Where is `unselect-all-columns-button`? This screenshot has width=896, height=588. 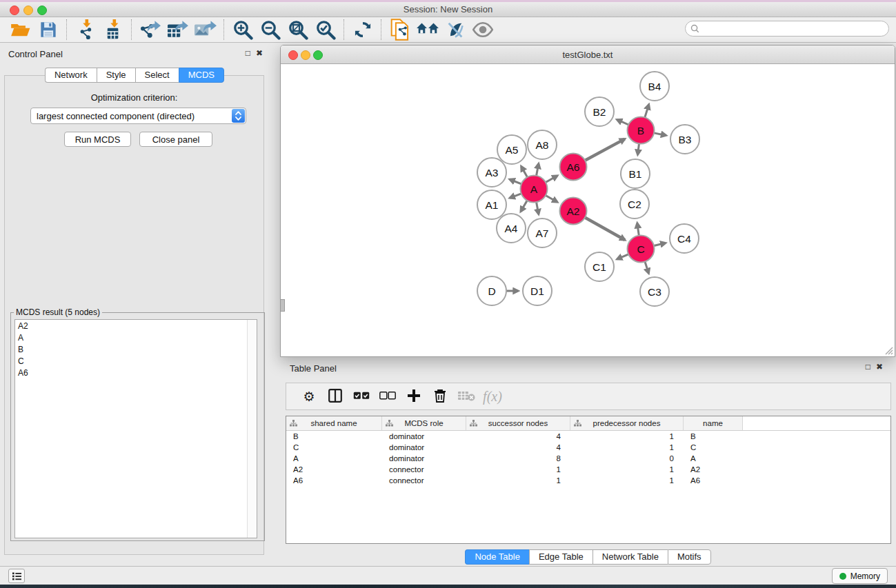
unselect-all-columns-button is located at coordinates (388, 396).